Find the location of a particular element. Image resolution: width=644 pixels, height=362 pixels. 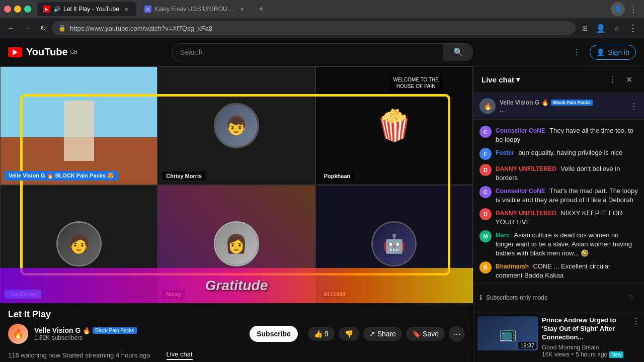

rec-more-button: ⋮ is located at coordinates (636, 321).